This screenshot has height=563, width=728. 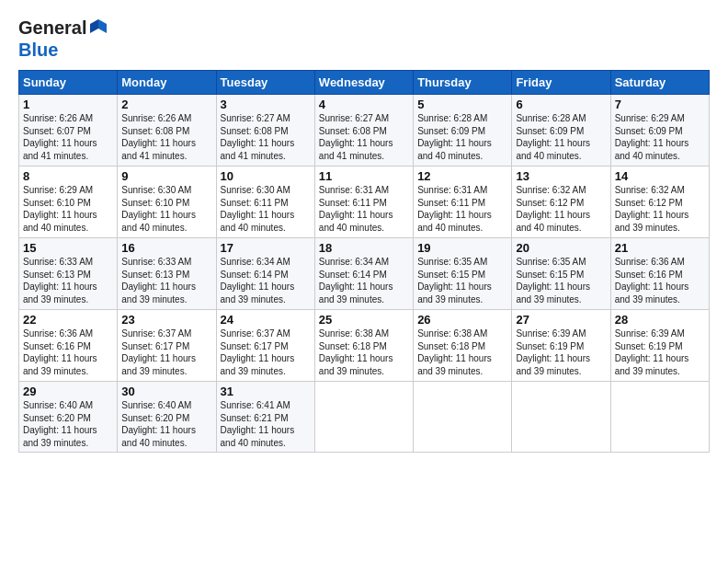 What do you see at coordinates (561, 131) in the screenshot?
I see `calendar-cell: 6 Sunrise: 6:28 AMSunset: 6:09 PMDayligh…` at bounding box center [561, 131].